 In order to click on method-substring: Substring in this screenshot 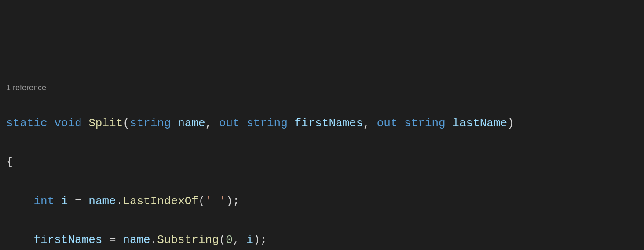, I will do `click(188, 240)`.